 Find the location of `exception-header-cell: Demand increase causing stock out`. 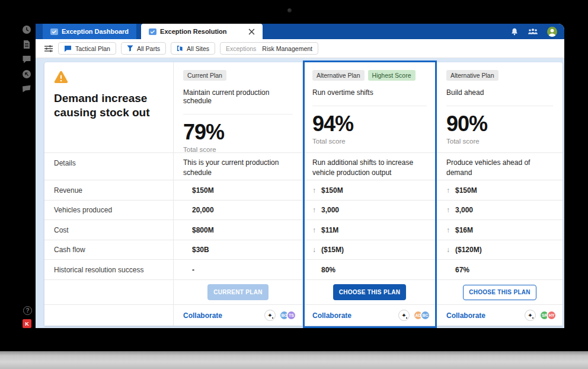

exception-header-cell: Demand increase causing stock out is located at coordinates (109, 108).